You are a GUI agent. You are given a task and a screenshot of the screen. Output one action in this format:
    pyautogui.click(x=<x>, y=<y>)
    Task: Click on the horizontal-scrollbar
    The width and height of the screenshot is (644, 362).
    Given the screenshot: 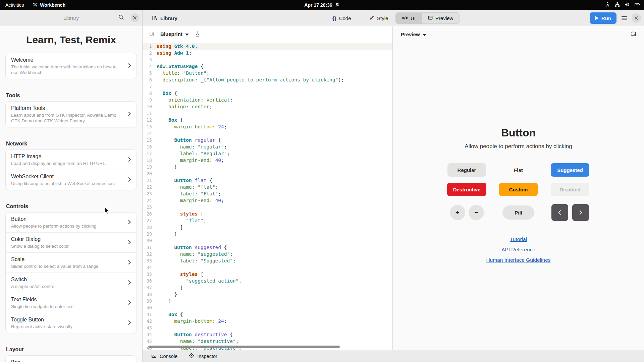 What is the action you would take?
    pyautogui.click(x=244, y=347)
    